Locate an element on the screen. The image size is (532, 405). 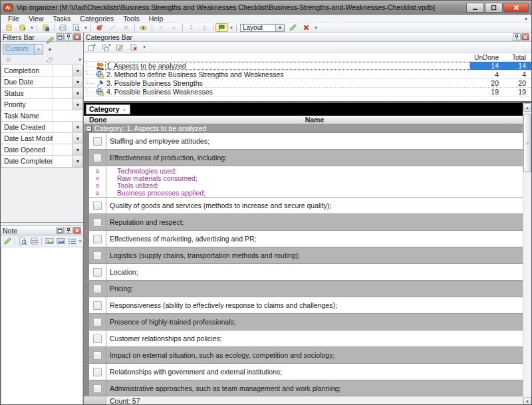
task-name: Presence of highly-trained professionals… is located at coordinates (315, 322).